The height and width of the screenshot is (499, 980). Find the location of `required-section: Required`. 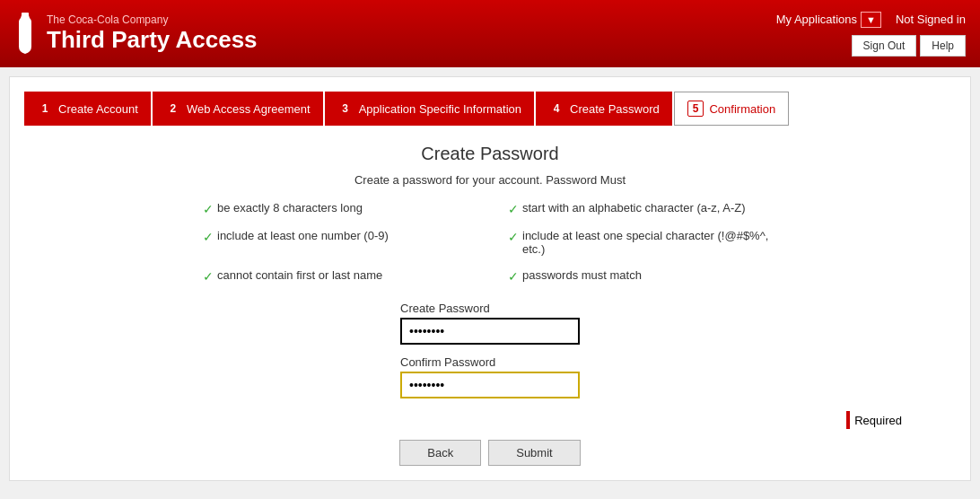

required-section: Required is located at coordinates (490, 420).